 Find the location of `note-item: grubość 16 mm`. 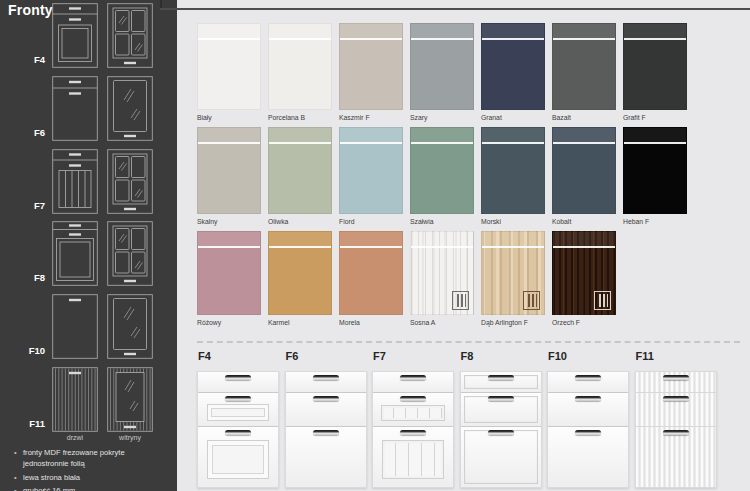

note-item: grubość 16 mm is located at coordinates (90, 488).